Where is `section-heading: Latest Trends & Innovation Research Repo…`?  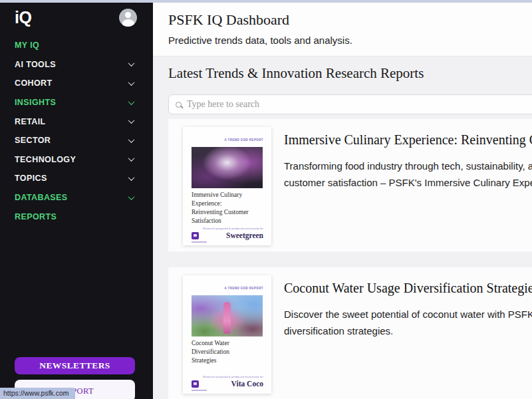
section-heading: Latest Trends & Innovation Research Repo… is located at coordinates (350, 73).